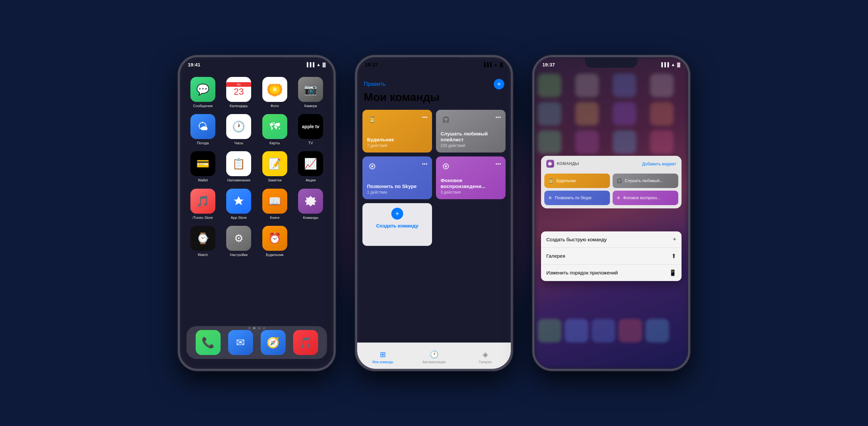 The image size is (868, 426). I want to click on widget-header: КОМАНДЫ Добавить виджет, so click(611, 163).